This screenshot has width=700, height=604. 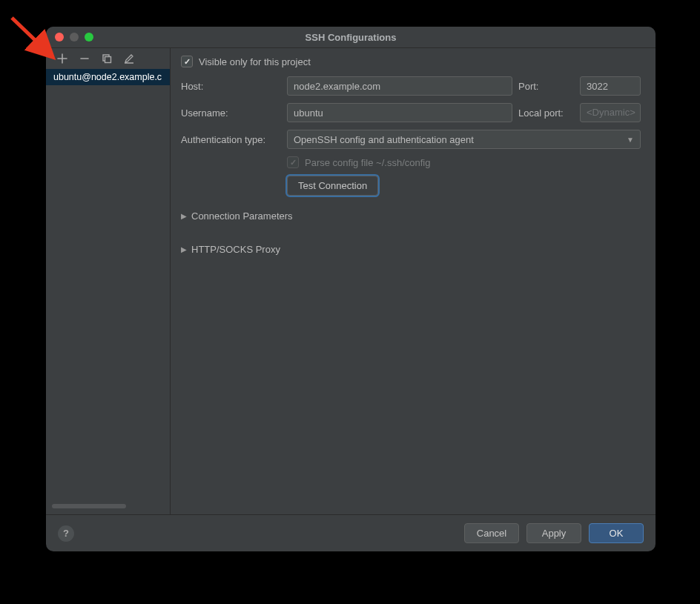 I want to click on remove-icon, so click(x=85, y=59).